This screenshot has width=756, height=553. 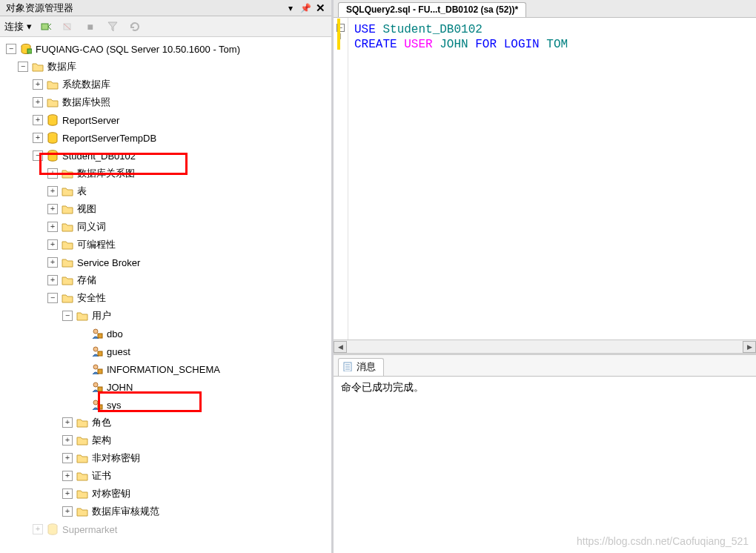 I want to click on diagram-node: + 数据库关系图, so click(x=166, y=173).